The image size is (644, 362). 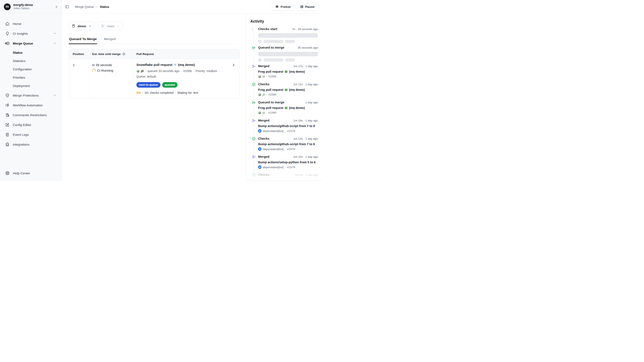 I want to click on activity-item-checks: Checks1m 9s · 1 day agoBump actions/setu…, so click(x=285, y=177).